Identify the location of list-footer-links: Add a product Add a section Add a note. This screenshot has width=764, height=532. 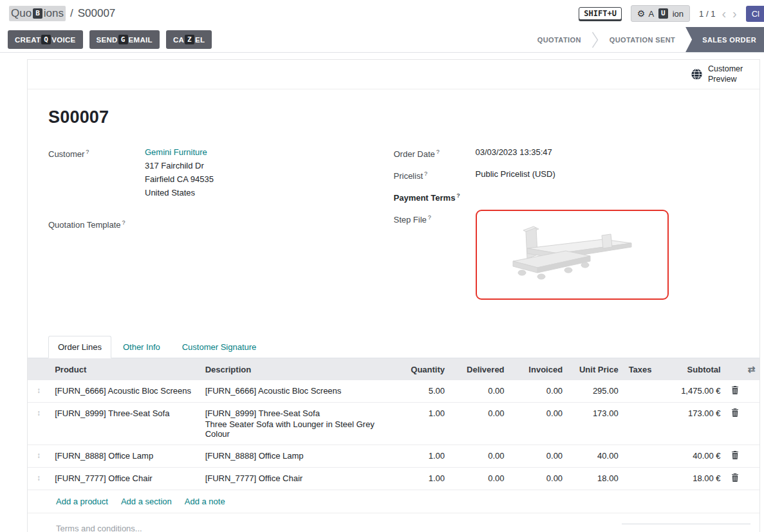
(394, 502).